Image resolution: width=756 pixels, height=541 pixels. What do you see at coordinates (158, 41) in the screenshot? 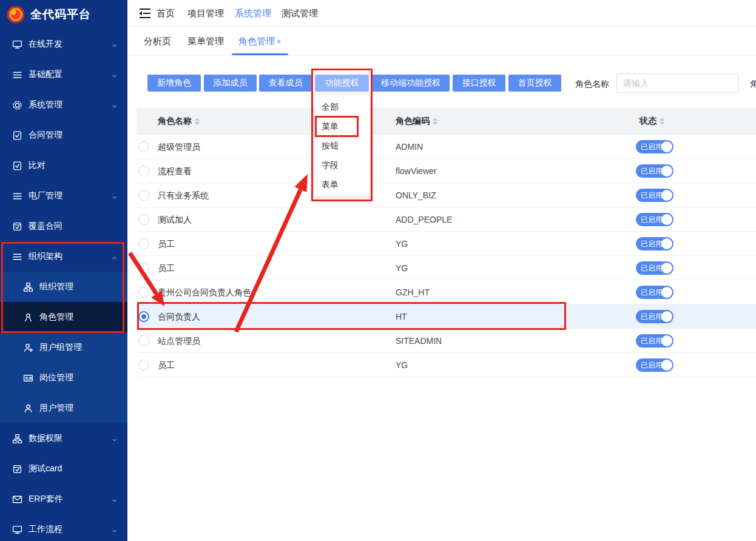
I see `tab-analysis: 分析页` at bounding box center [158, 41].